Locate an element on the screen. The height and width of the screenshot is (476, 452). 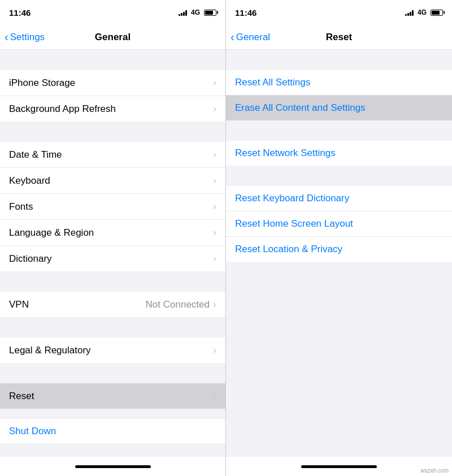
label-reset-network: Reset Network Settings is located at coordinates (285, 153).